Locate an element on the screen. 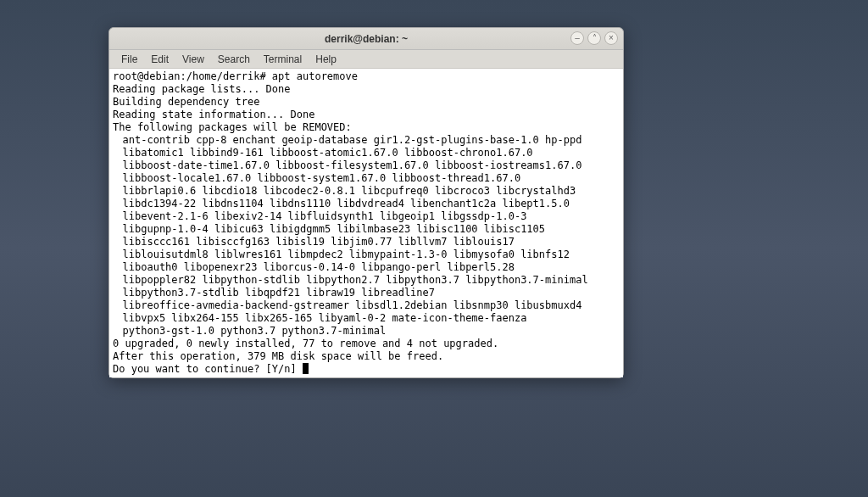 The image size is (868, 497). command: apt autoremove is located at coordinates (315, 76).